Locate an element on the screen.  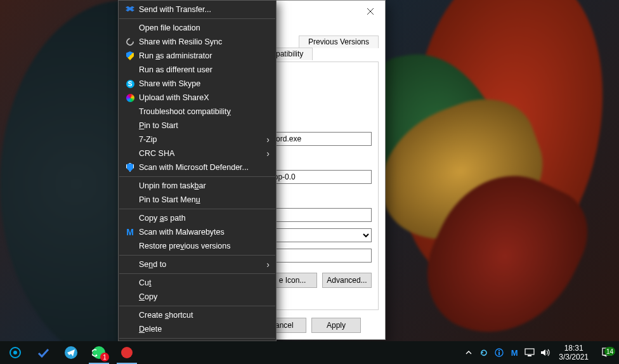
context-menu-item: Cut is located at coordinates (197, 283).